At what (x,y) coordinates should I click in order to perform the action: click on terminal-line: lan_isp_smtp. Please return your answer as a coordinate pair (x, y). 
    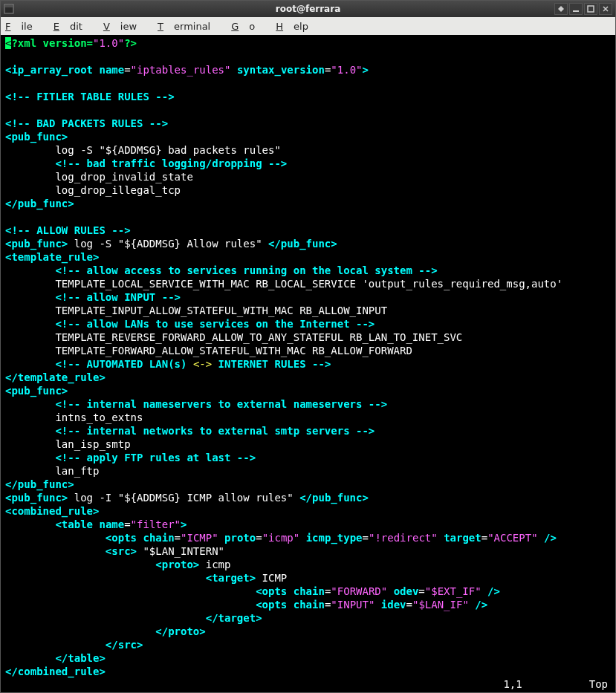
    Looking at the image, I should click on (309, 444).